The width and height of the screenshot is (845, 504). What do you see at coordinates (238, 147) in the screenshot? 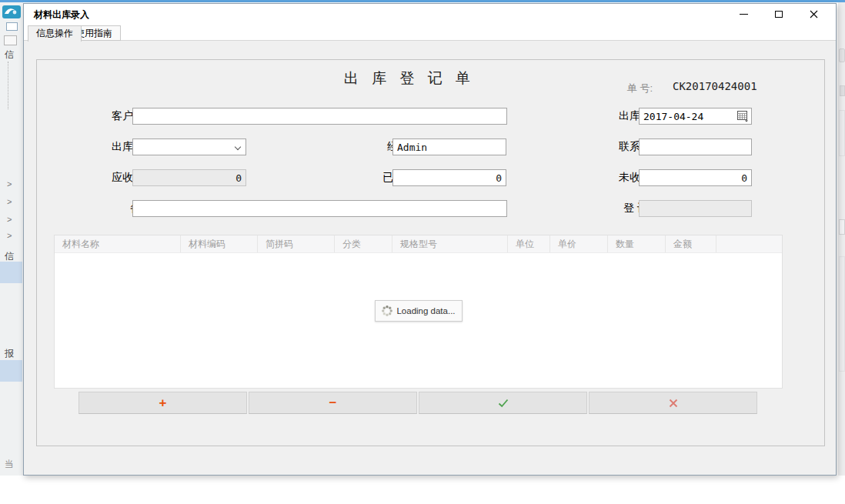
I see `chevron-down-icon` at bounding box center [238, 147].